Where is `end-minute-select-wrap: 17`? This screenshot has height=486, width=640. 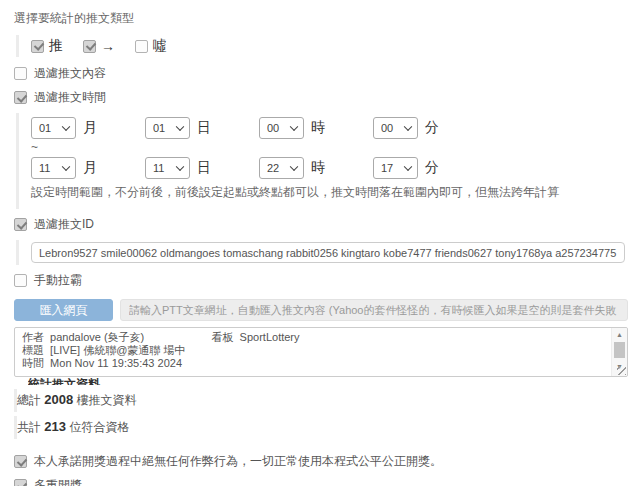 end-minute-select-wrap: 17 is located at coordinates (396, 168).